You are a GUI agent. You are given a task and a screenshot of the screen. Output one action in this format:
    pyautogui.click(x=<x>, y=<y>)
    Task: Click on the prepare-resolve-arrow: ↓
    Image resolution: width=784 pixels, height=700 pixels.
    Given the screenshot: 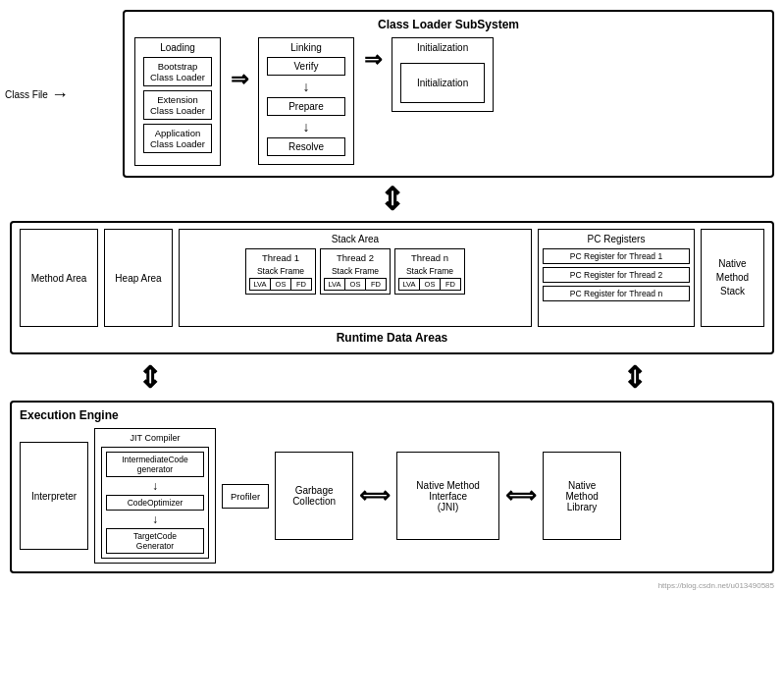 What is the action you would take?
    pyautogui.click(x=306, y=127)
    